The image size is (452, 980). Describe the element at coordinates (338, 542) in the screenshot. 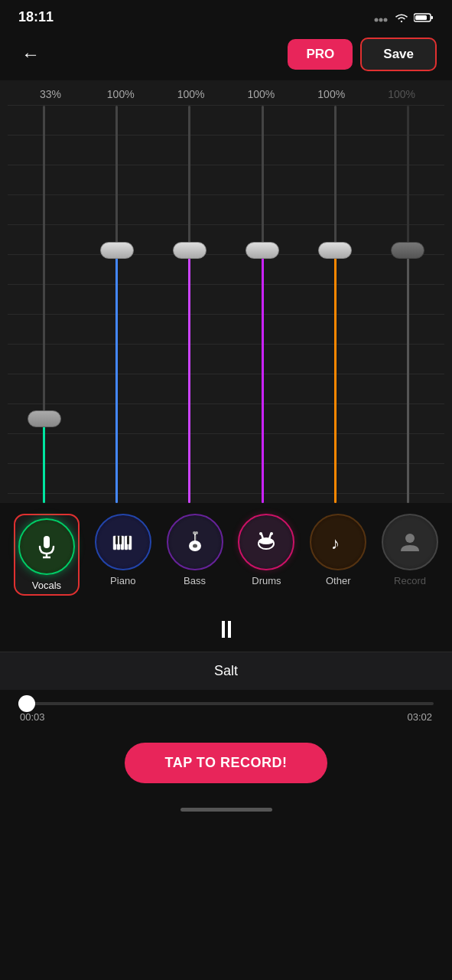

I see `other-icon: ♪` at that location.